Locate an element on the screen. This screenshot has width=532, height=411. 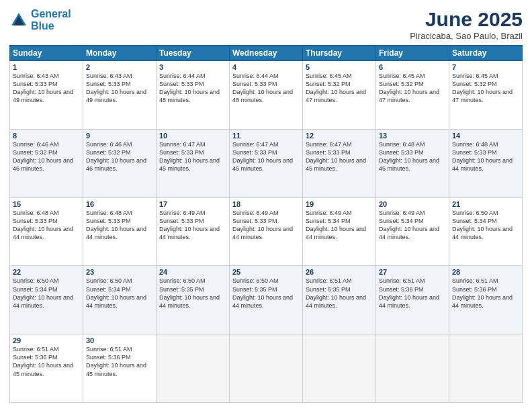
day-number: 9 is located at coordinates (120, 136).